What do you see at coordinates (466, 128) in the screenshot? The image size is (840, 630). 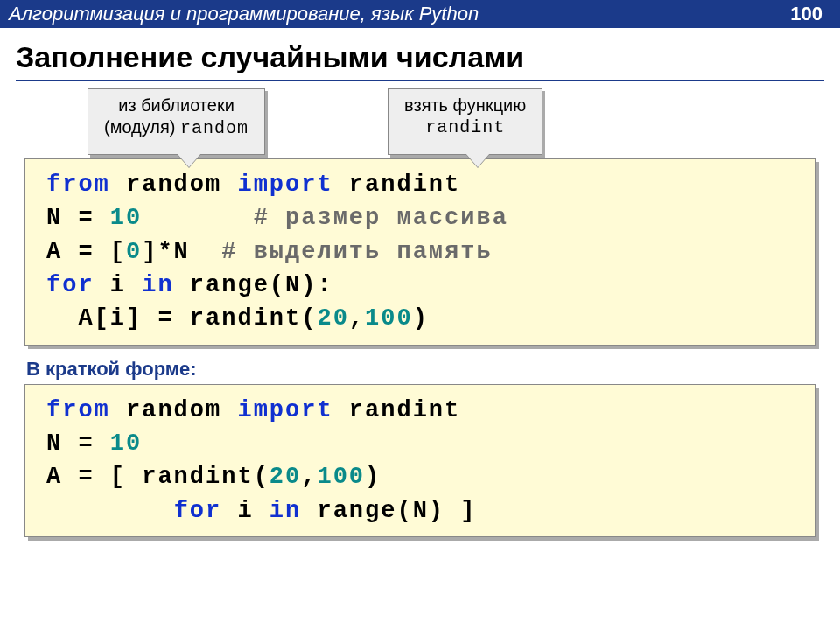 I see `callout-function-line2: randint` at bounding box center [466, 128].